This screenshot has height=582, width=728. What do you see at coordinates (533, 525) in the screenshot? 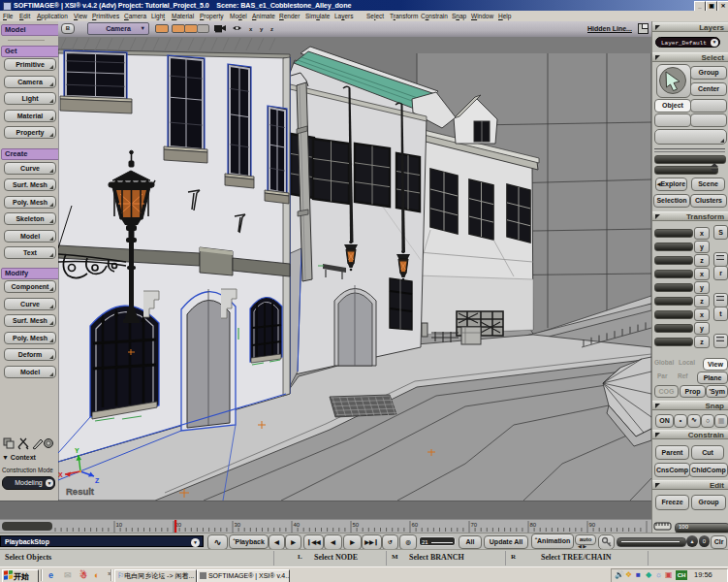
I see `svg-text: 80` at bounding box center [533, 525].